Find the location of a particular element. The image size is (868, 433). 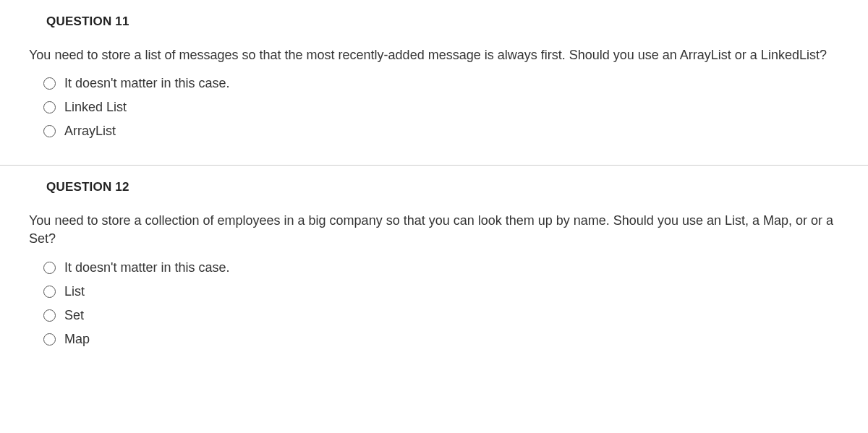

question-title: QUESTION 11 is located at coordinates (443, 22).